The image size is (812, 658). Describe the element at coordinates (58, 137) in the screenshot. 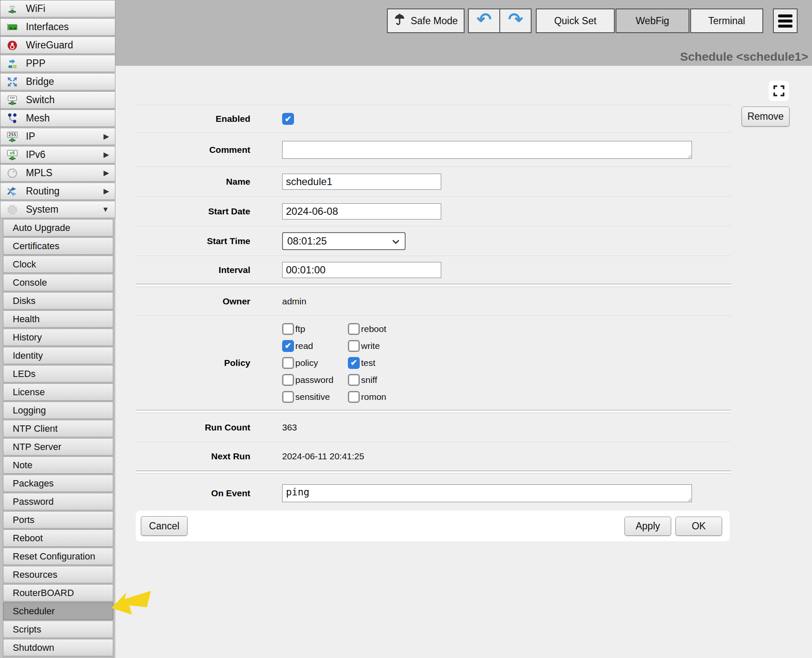

I see `sidebar-item-ip: 255 IP` at that location.